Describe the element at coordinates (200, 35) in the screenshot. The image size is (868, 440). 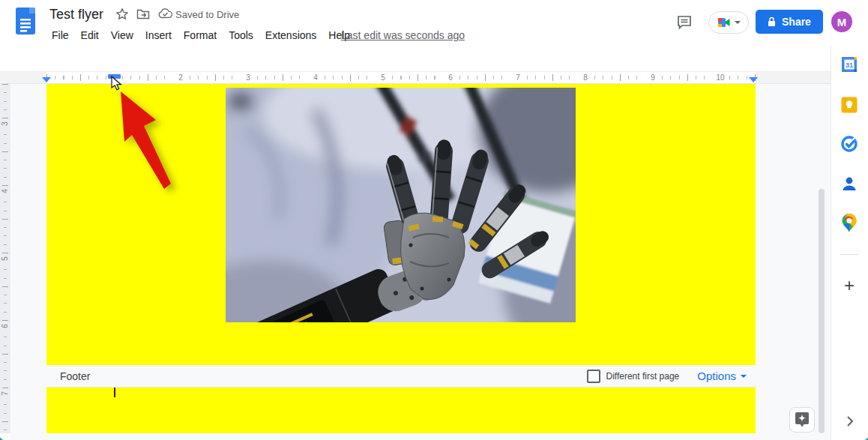
I see `menu-format: Format` at that location.